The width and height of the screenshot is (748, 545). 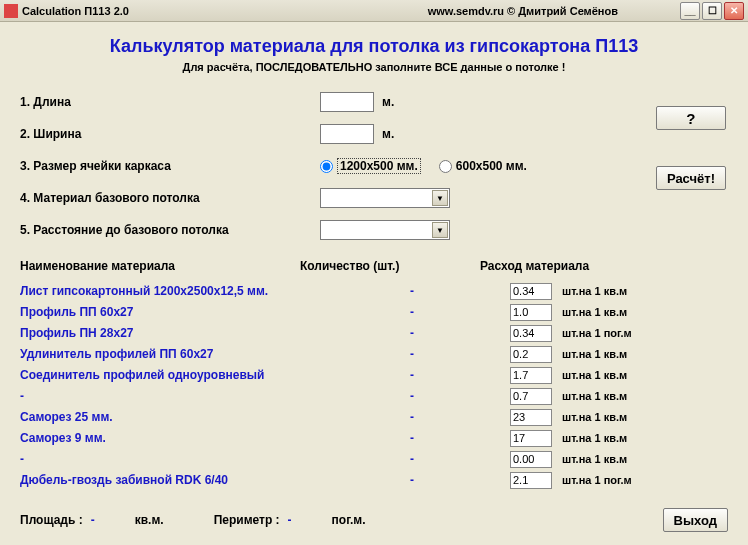 What do you see at coordinates (691, 118) in the screenshot?
I see `help-button: ?` at bounding box center [691, 118].